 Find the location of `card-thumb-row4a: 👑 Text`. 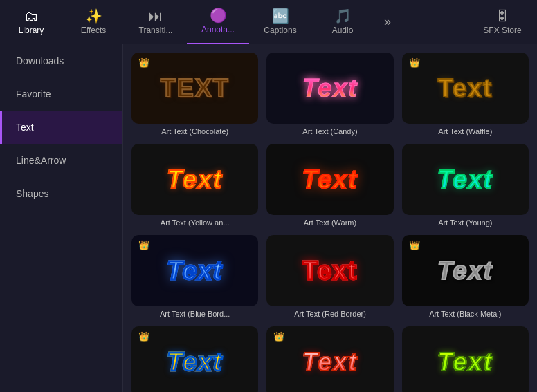

card-thumb-row4a: 👑 Text is located at coordinates (195, 360).